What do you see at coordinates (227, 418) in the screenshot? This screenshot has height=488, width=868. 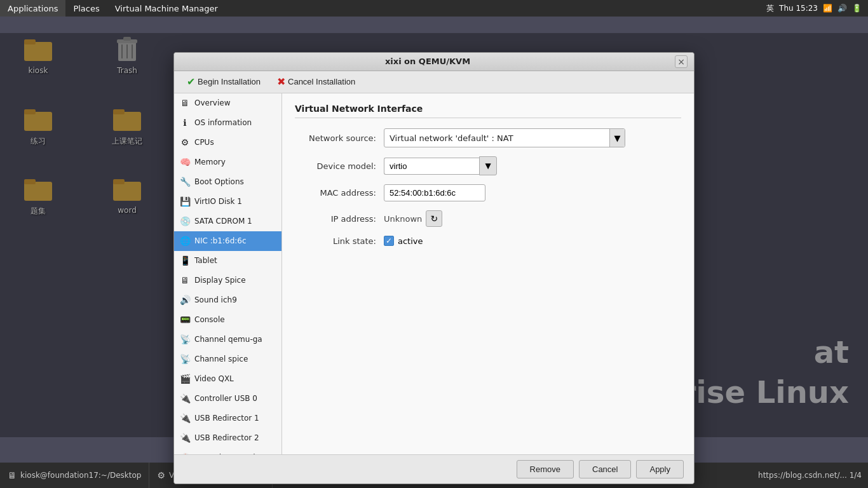 I see `sidebar-item-usb-redir1: 🔌 USB Redirector 1` at bounding box center [227, 418].